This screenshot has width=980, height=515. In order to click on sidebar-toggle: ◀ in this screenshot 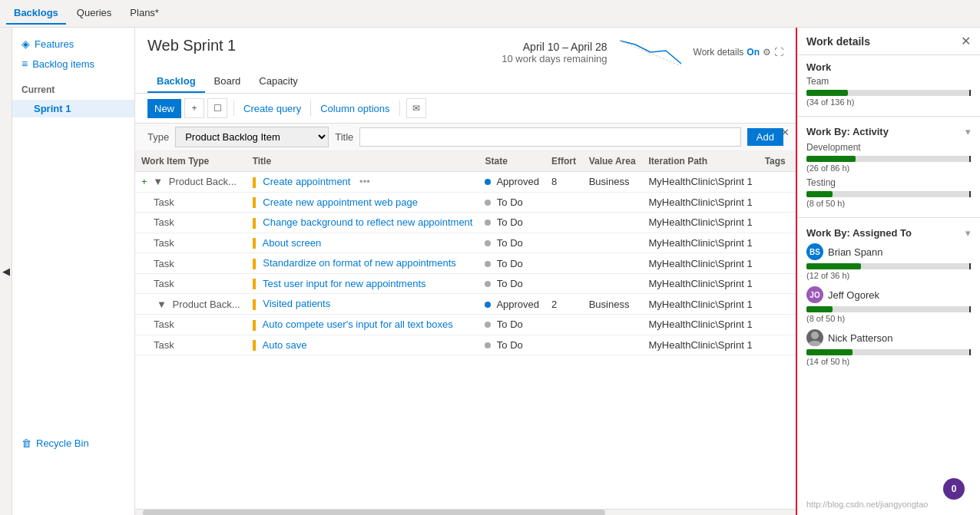, I will do `click(6, 272)`.